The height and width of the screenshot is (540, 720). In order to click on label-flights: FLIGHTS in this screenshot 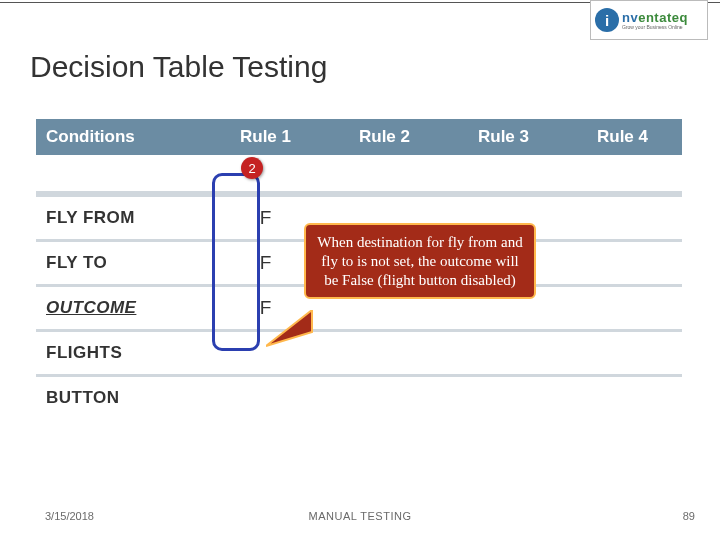, I will do `click(121, 353)`.